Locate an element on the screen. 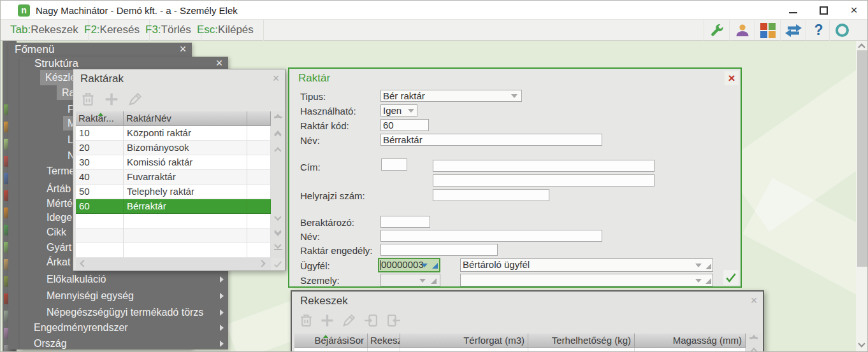 The height and width of the screenshot is (352, 868). raktar-close-icon: × is located at coordinates (732, 78).